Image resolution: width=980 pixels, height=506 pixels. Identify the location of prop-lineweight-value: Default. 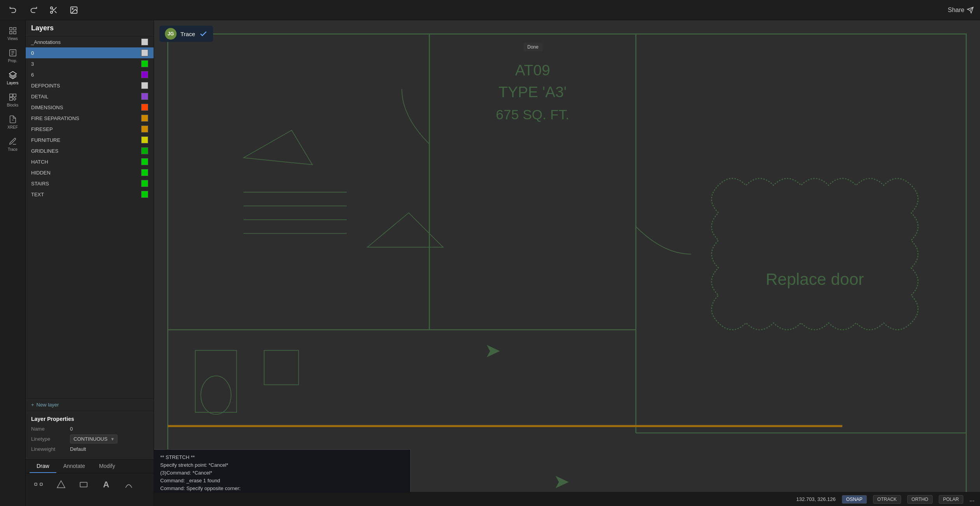
(109, 449).